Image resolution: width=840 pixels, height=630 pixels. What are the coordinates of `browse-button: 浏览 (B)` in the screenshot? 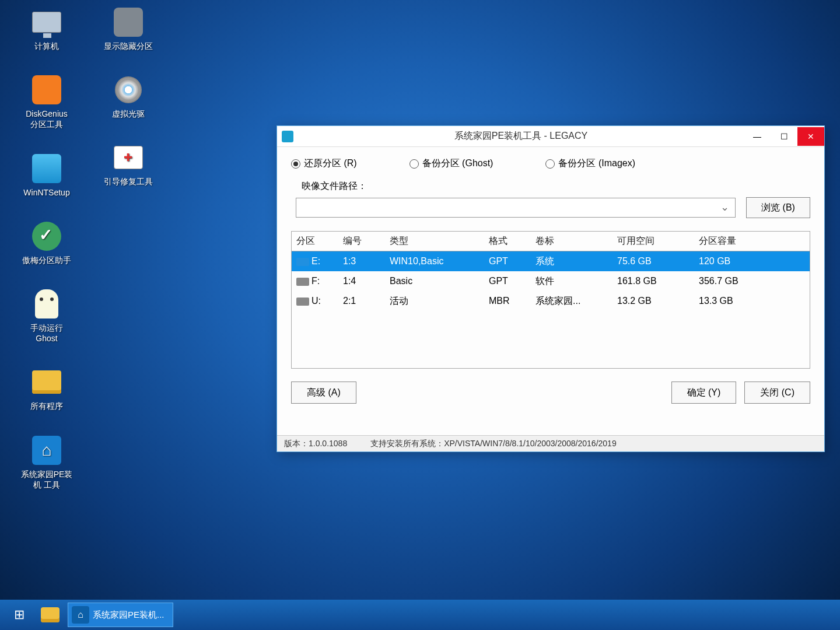 It's located at (778, 208).